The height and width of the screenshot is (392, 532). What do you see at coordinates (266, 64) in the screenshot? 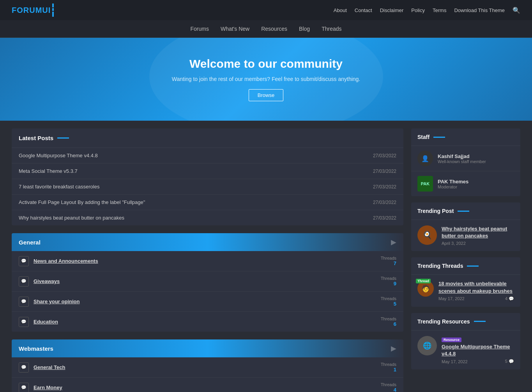
I see `hero-title: Welcome to our community` at bounding box center [266, 64].